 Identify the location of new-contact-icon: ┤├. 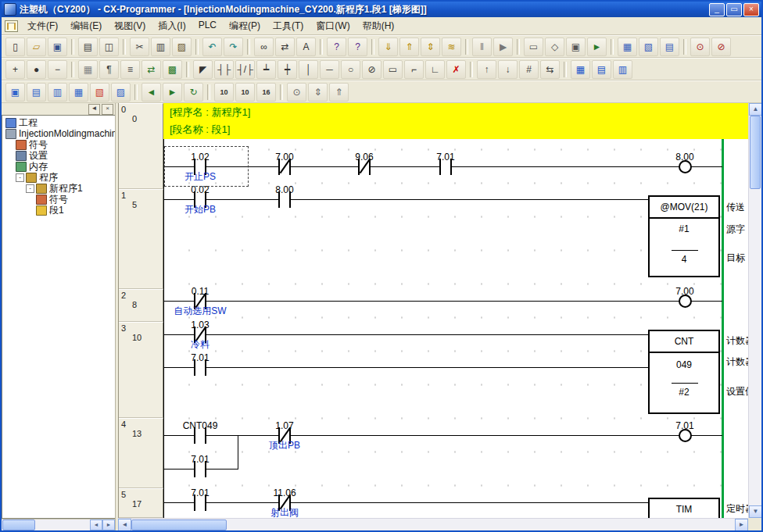
(224, 70).